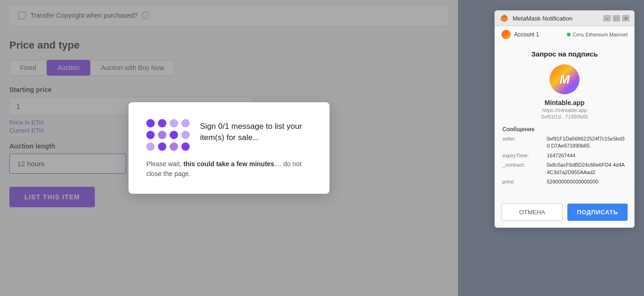 The height and width of the screenshot is (296, 644). What do you see at coordinates (587, 143) in the screenshot?
I see `mm-msg-val-seller: 0xf91F1Da568622524f7c15e5bd30 D7Ae671890…` at bounding box center [587, 143].